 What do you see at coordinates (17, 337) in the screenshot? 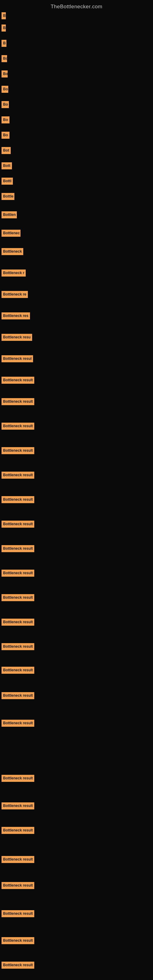
I see `bottleneck-label: Bottleneck resu` at bounding box center [17, 337].